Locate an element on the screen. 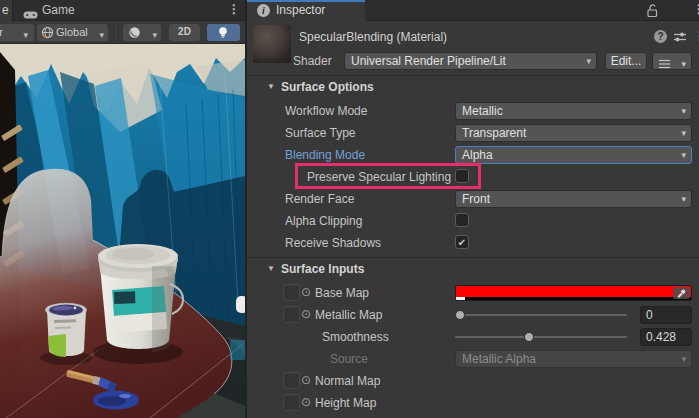 The height and width of the screenshot is (418, 699). global-axis-button: Global ▾ is located at coordinates (72, 32).